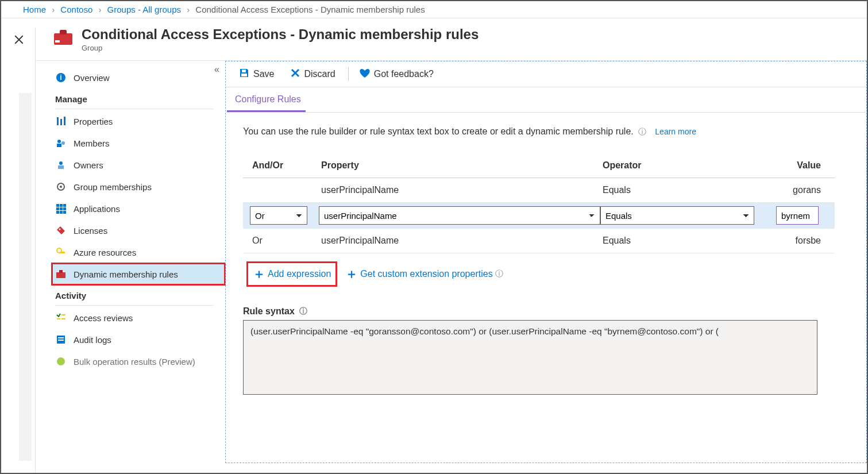 The width and height of the screenshot is (868, 474). I want to click on sidebar-item-bulk-operation: Bulk operation results (Preview), so click(138, 361).